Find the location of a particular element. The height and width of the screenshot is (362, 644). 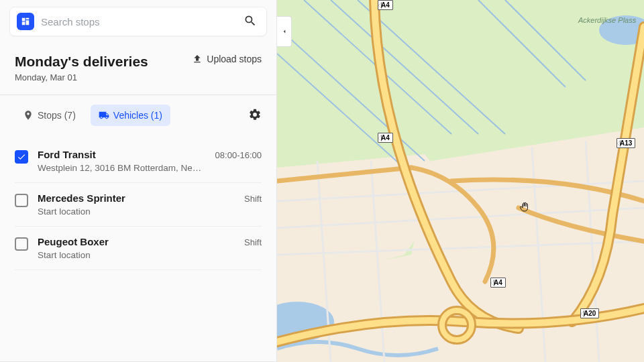

truck-icon is located at coordinates (104, 115).